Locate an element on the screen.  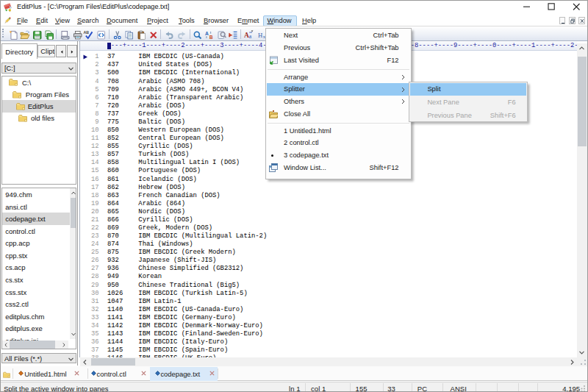
svg-text: a is located at coordinates (250, 37).